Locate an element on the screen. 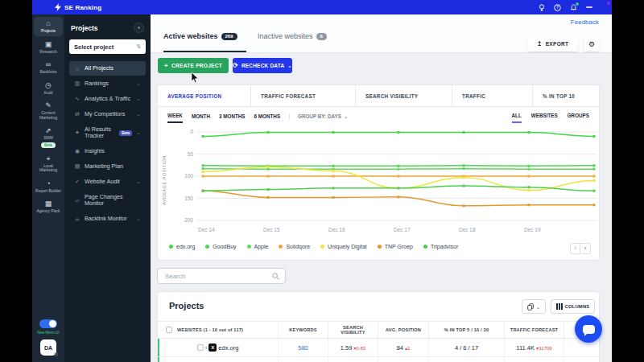 The image size is (644, 362). report-builder-pie-icon: ◔ is located at coordinates (48, 183).